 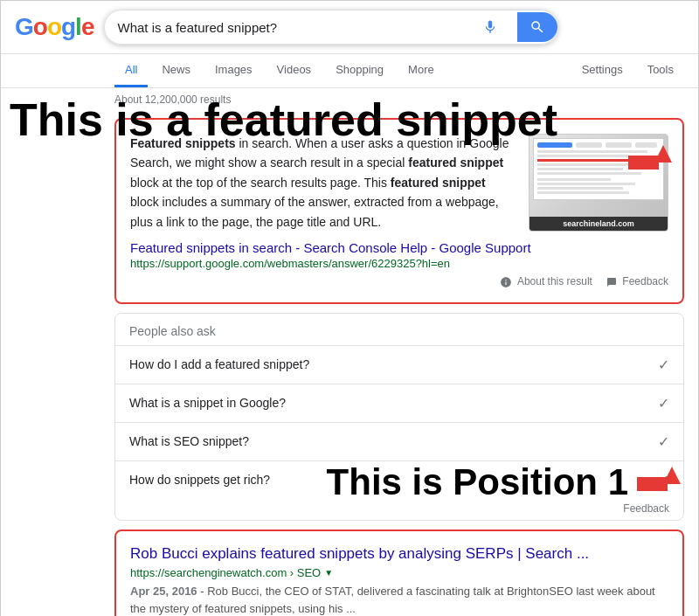 What do you see at coordinates (234, 71) in the screenshot?
I see `tab-images: Images` at bounding box center [234, 71].